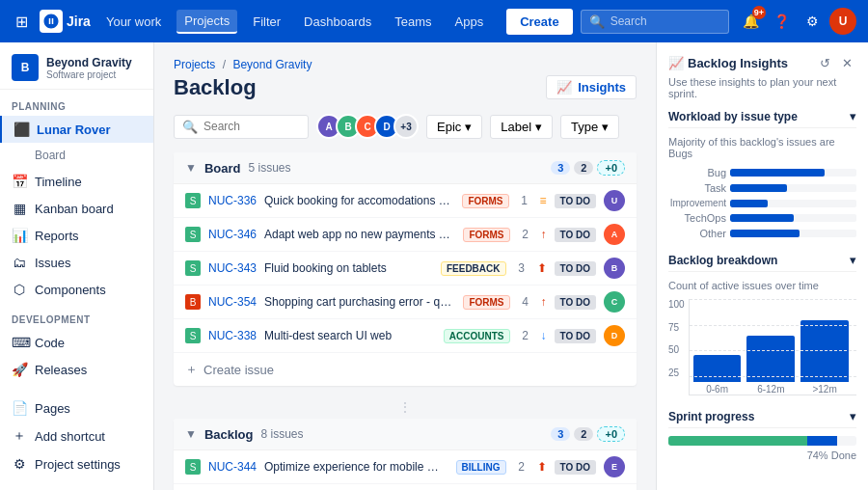 This screenshot has height=490, width=868. I want to click on pages-icon: 📄, so click(19, 408).